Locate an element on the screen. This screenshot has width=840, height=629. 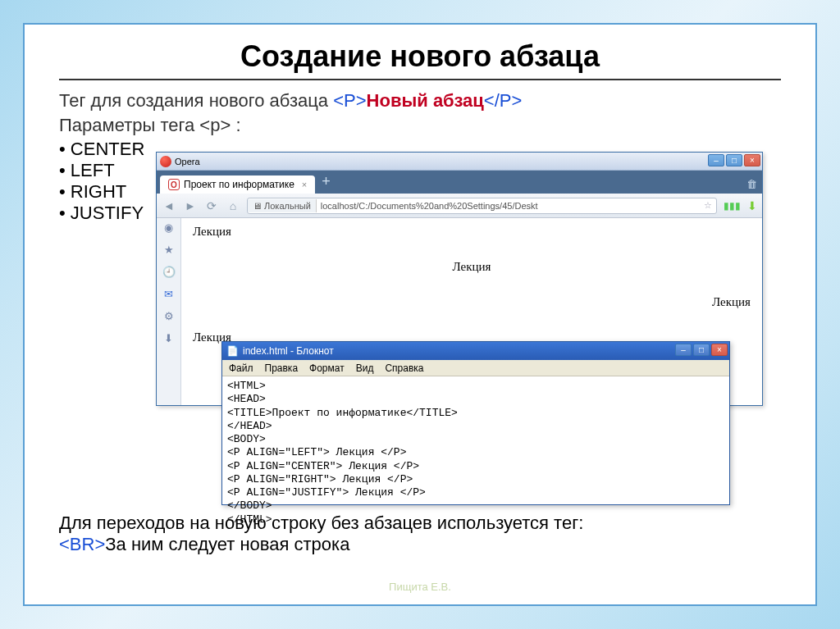
back-button: ◄ is located at coordinates (169, 206).